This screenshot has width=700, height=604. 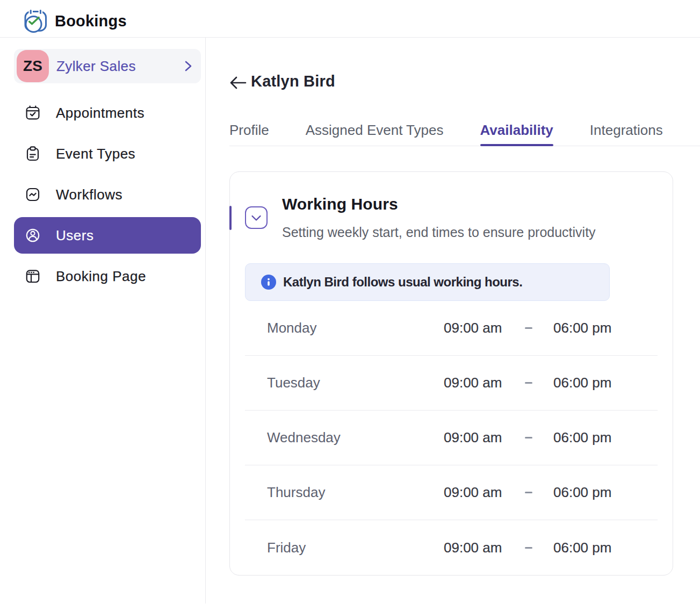 I want to click on clipboard-icon, so click(x=33, y=154).